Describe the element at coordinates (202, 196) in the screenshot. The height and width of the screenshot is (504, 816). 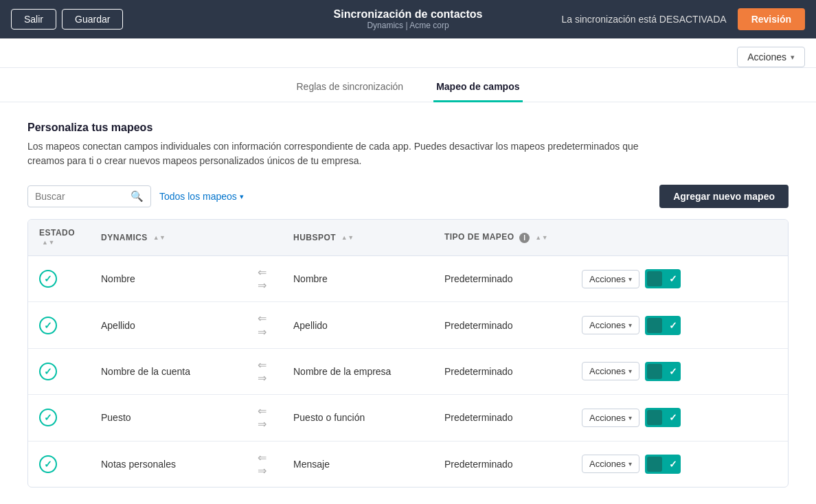
I see `filter-button: Todos los mapeos` at that location.